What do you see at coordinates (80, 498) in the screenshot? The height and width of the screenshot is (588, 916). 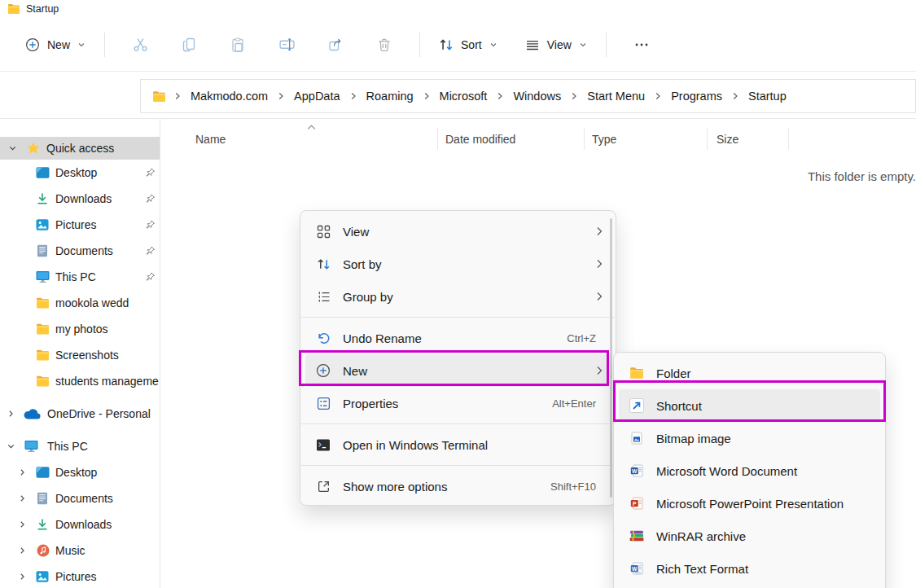 I see `sidebar-item-documents-pc: Documents` at bounding box center [80, 498].